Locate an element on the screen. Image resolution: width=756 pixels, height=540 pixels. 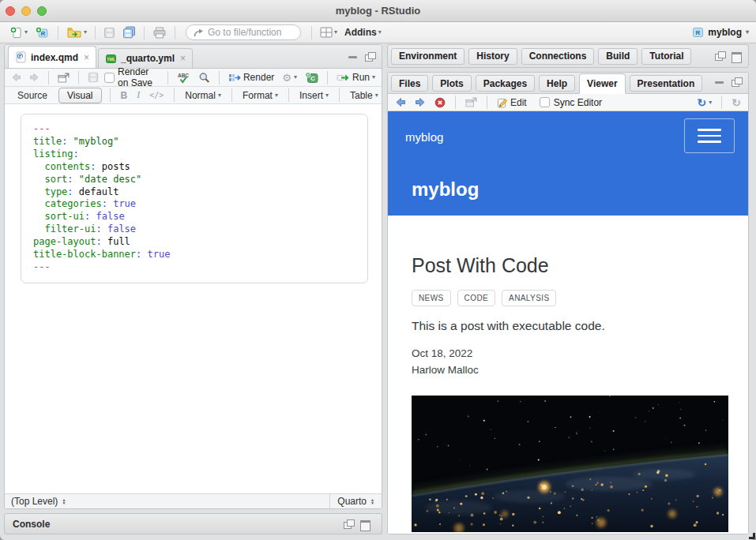
table-dropdown: Table▾ is located at coordinates (364, 96).